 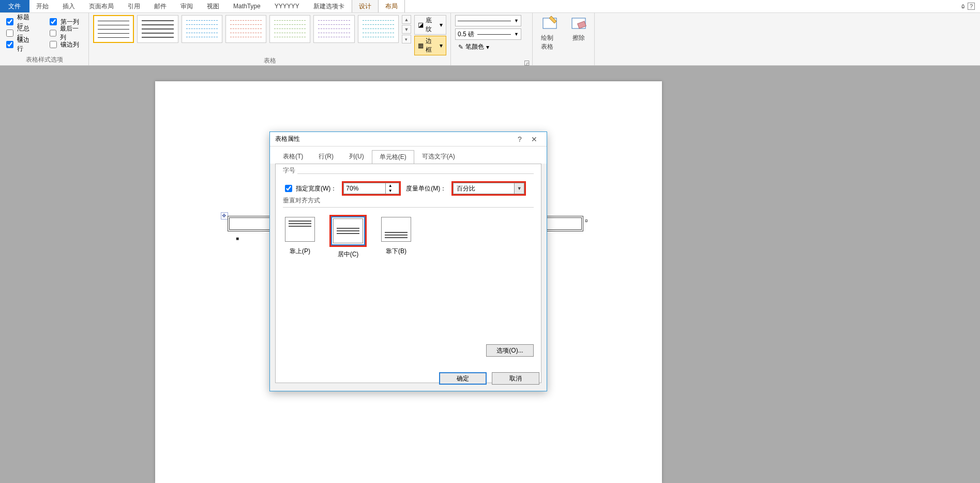 What do you see at coordinates (300, 237) in the screenshot?
I see `valign-top-option: 靠上(P)` at bounding box center [300, 237].